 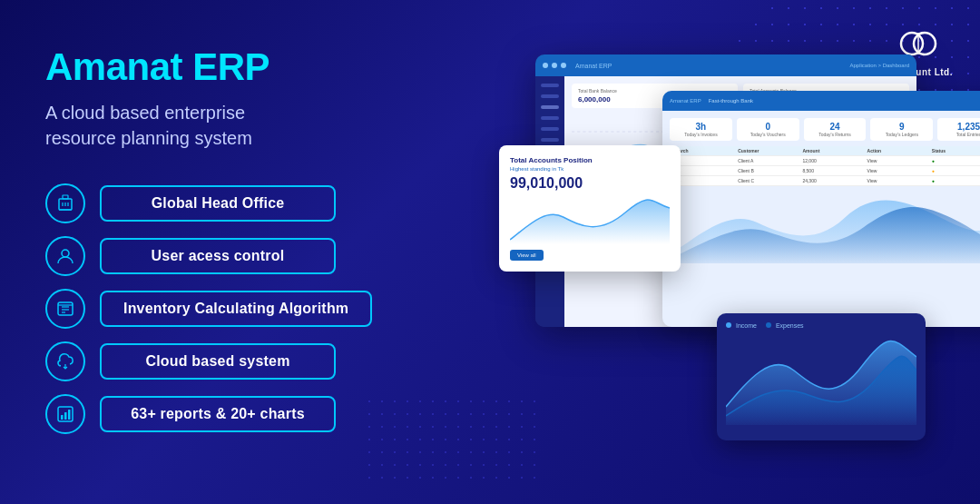 I want to click on topbar-dot2, so click(x=554, y=65).